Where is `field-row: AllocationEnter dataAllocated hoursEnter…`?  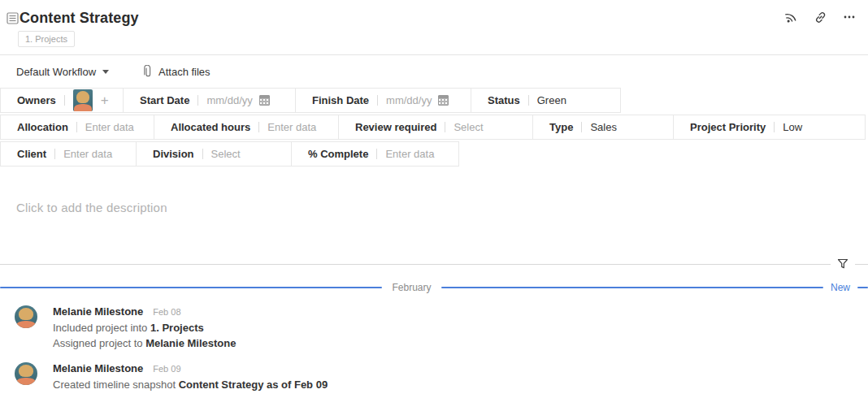
field-row: AllocationEnter dataAllocated hoursEnter… is located at coordinates (434, 127).